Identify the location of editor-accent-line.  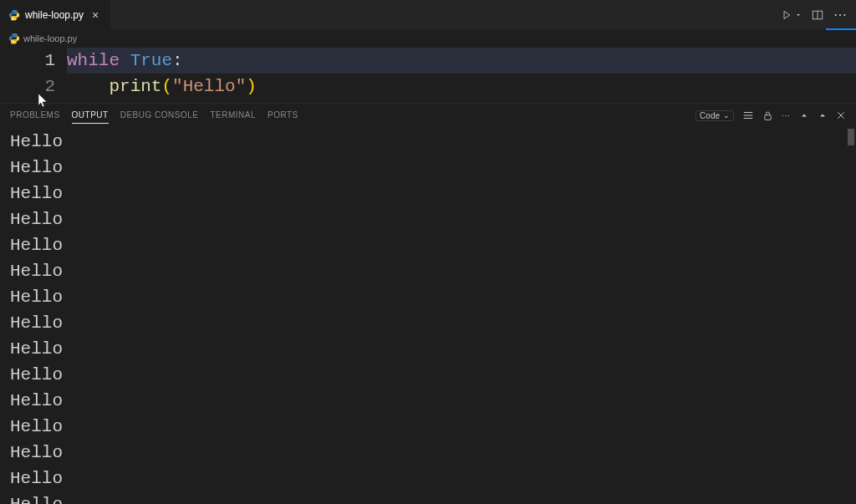
(841, 29).